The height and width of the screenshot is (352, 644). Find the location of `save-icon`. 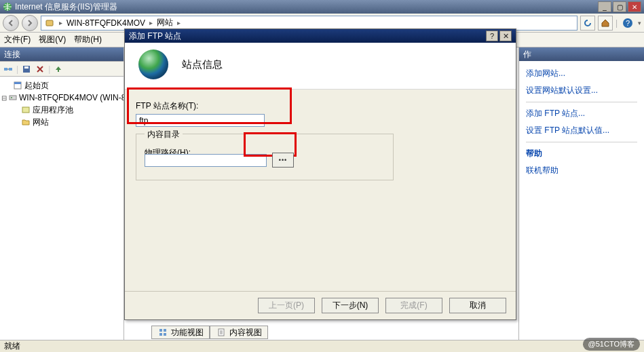

save-icon is located at coordinates (26, 69).